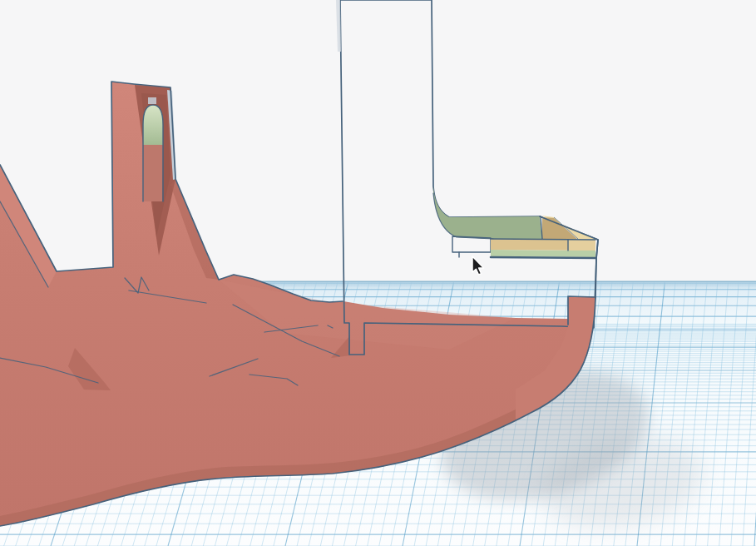 The height and width of the screenshot is (546, 756). Describe the element at coordinates (478, 266) in the screenshot. I see `mouse-cursor-icon` at that location.